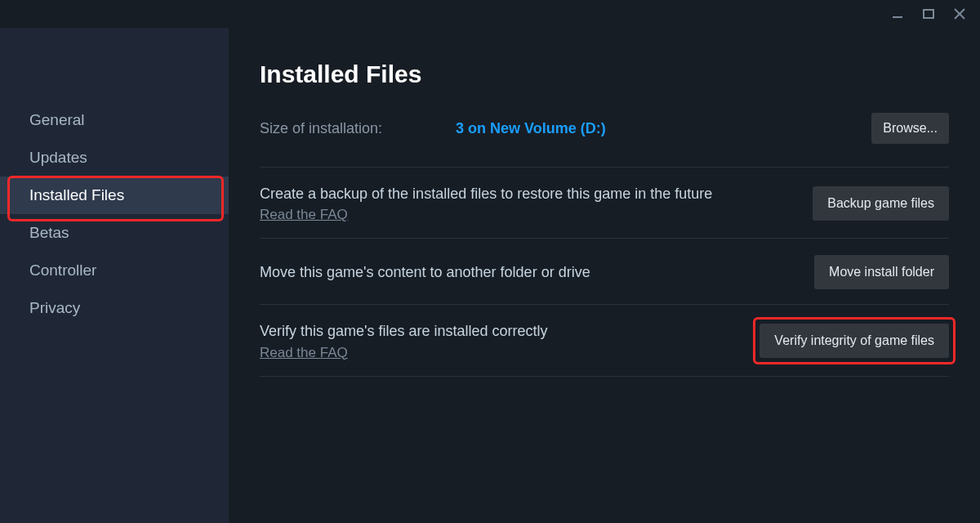 Image resolution: width=980 pixels, height=523 pixels. Describe the element at coordinates (63, 270) in the screenshot. I see `sidebar-item-label: Controller` at that location.